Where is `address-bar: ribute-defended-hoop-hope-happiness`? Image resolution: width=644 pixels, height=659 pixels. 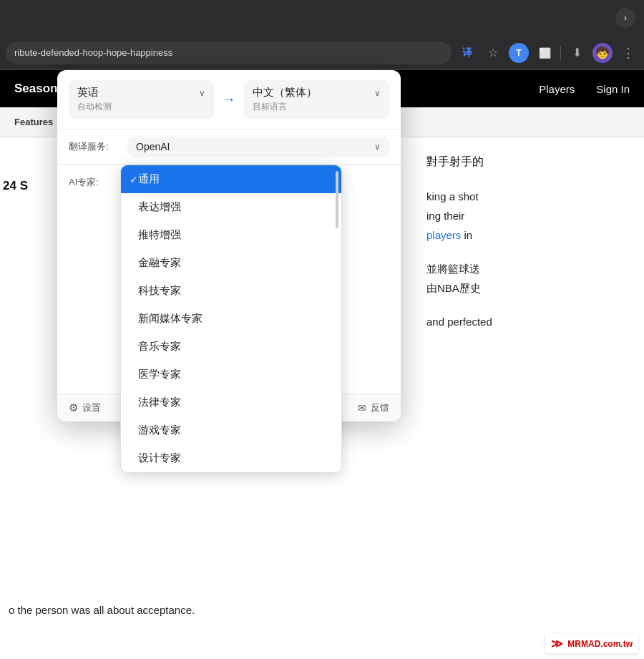 address-bar: ribute-defended-hoop-hope-happiness is located at coordinates (229, 53).